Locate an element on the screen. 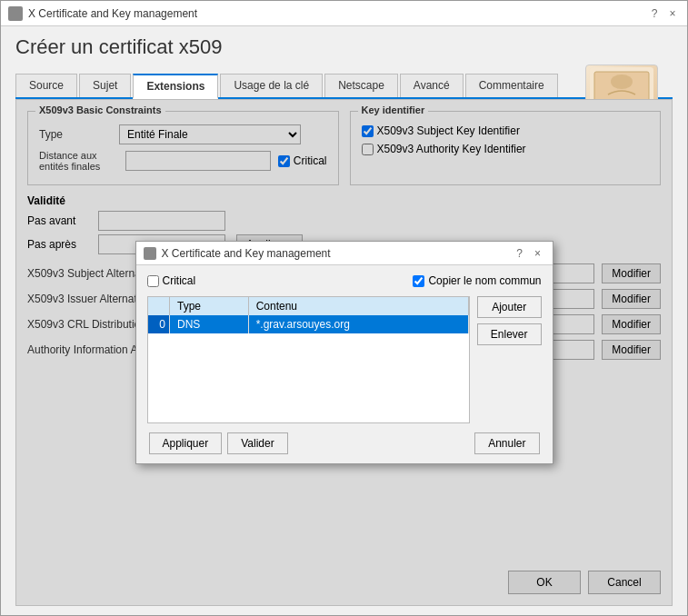 This screenshot has height=616, width=688. valider-btn: Valider is located at coordinates (257, 443).